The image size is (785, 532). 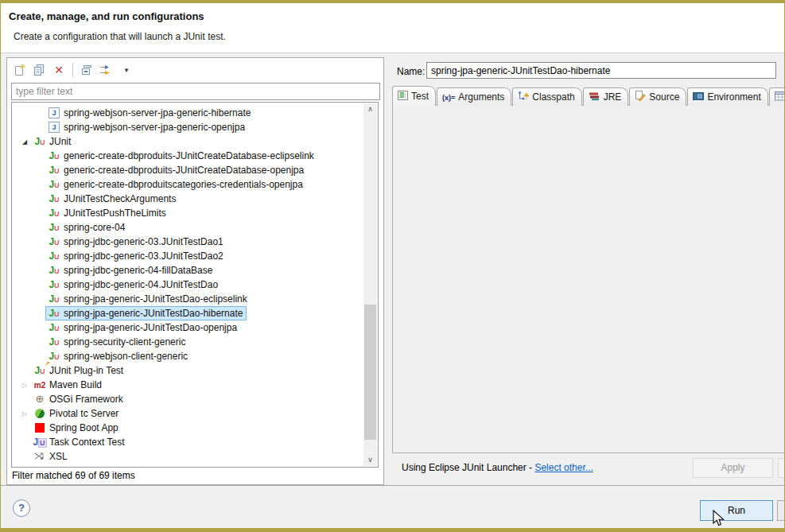 What do you see at coordinates (736, 511) in the screenshot?
I see `run-button: Run` at bounding box center [736, 511].